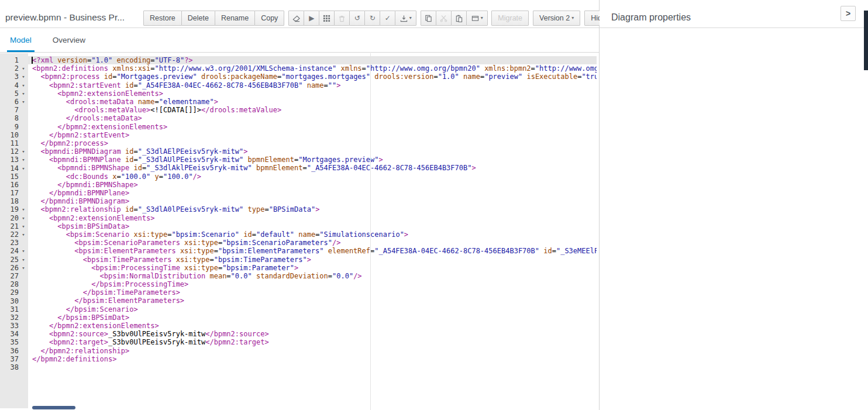 This screenshot has width=868, height=410. I want to click on code-line: </bpmn2:definitions>, so click(312, 359).